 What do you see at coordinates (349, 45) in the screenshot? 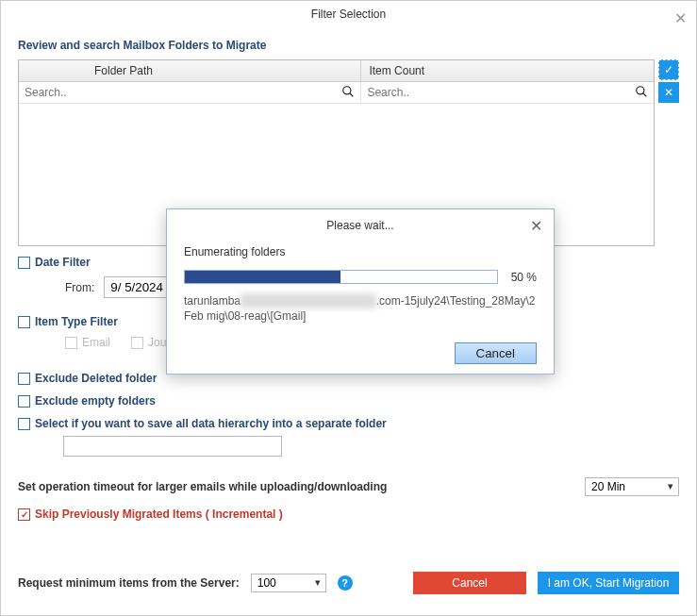
I see `review-label: Review and search Mailbox Folders to Mig…` at bounding box center [349, 45].